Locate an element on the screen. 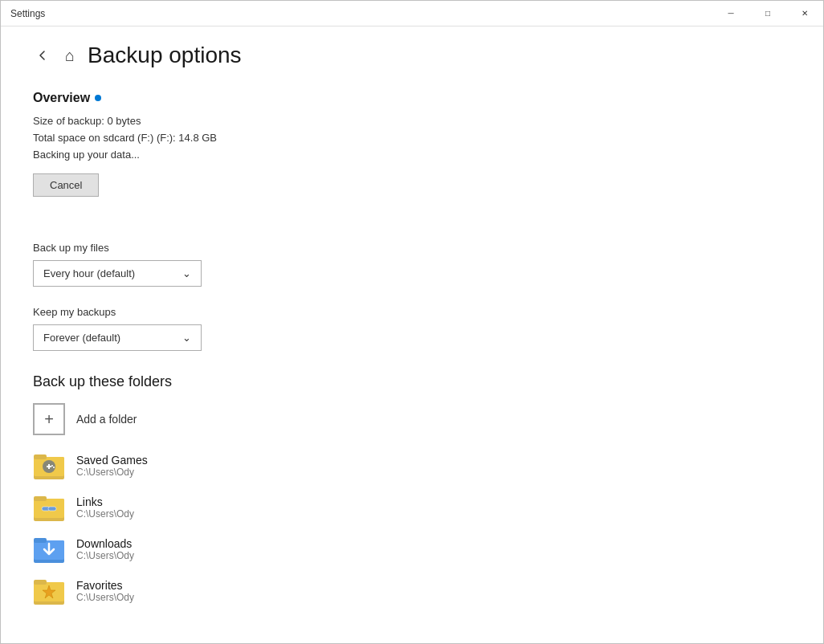  page-header: ⌂ Backup options is located at coordinates (412, 55).